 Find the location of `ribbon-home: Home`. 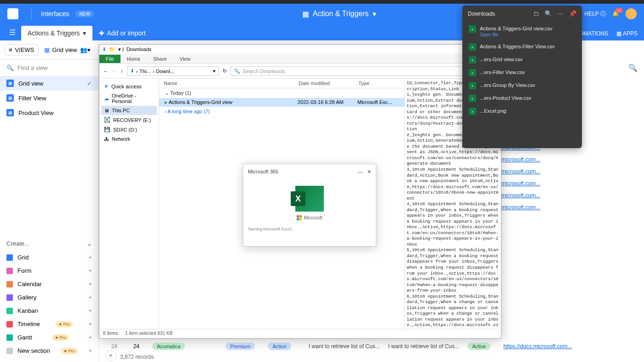

ribbon-home: Home is located at coordinates (133, 59).